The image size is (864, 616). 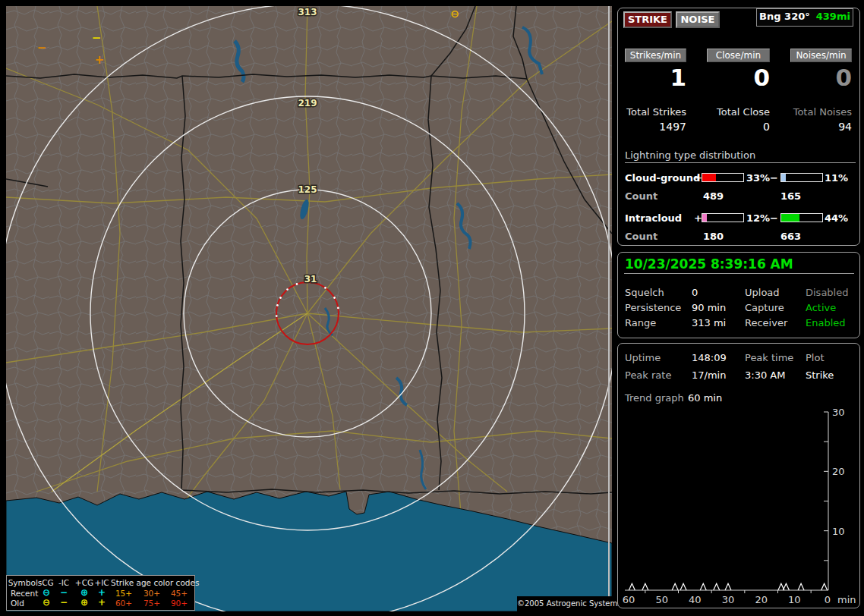 I want to click on pos-ic-recent-icon: +, so click(x=102, y=592).